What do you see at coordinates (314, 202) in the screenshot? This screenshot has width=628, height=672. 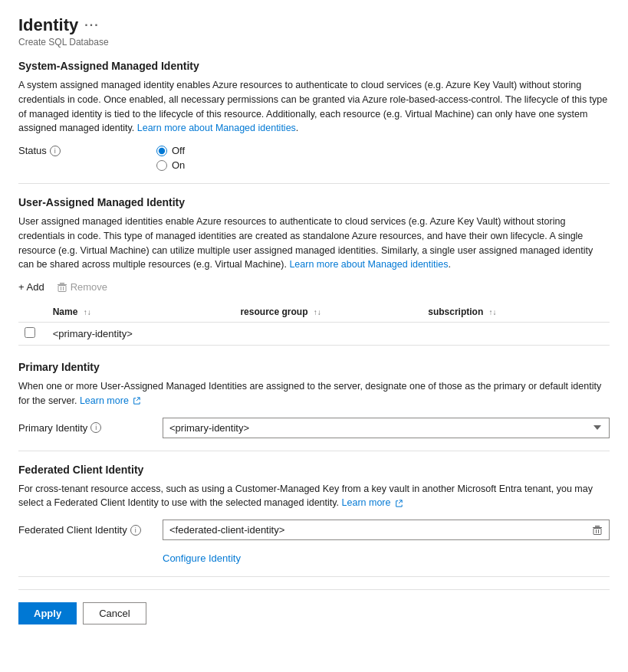 I see `user-assigned-title: User-Assigned Managed Identity` at bounding box center [314, 202].